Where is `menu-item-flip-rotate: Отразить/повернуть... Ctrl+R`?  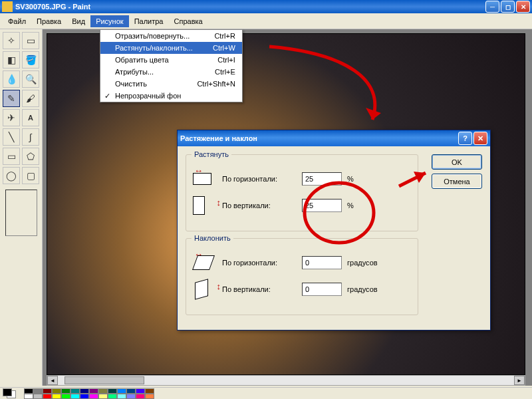
menu-item-flip-rotate: Отразить/повернуть... Ctrl+R is located at coordinates (172, 36).